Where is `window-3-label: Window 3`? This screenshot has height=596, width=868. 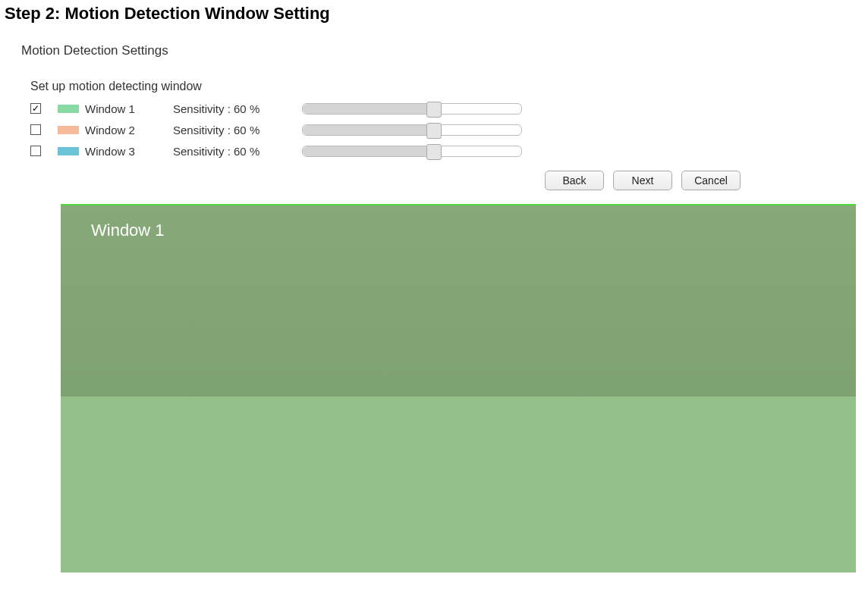 window-3-label: Window 3 is located at coordinates (129, 152).